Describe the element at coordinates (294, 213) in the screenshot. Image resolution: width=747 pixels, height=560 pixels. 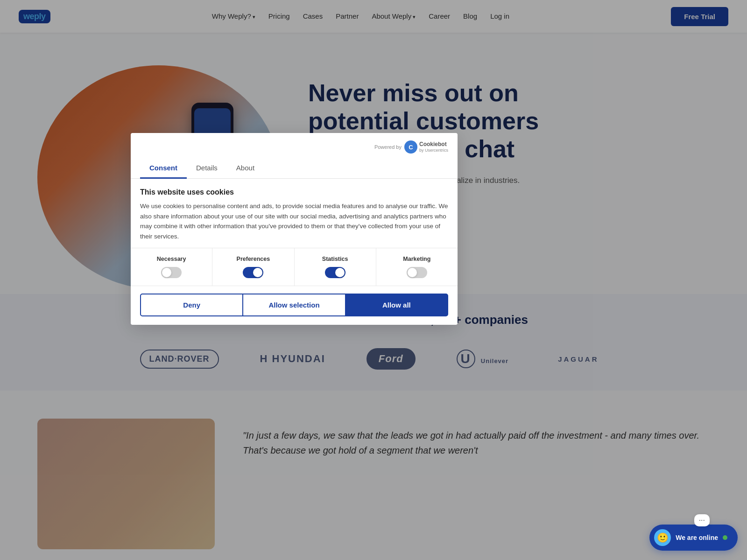
I see `cookie-body: This website uses cookies We use cookies…` at that location.